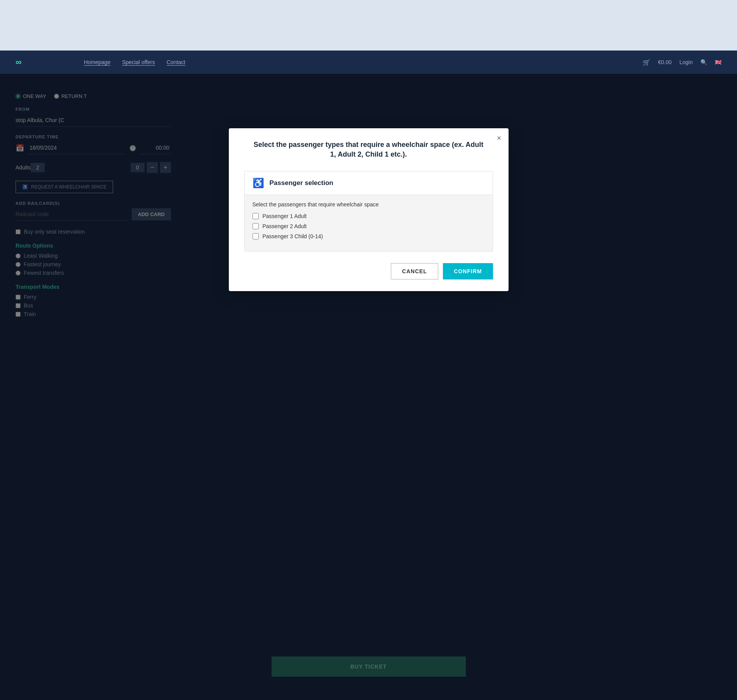 This screenshot has width=737, height=700. I want to click on cart-total: €0.00, so click(665, 62).